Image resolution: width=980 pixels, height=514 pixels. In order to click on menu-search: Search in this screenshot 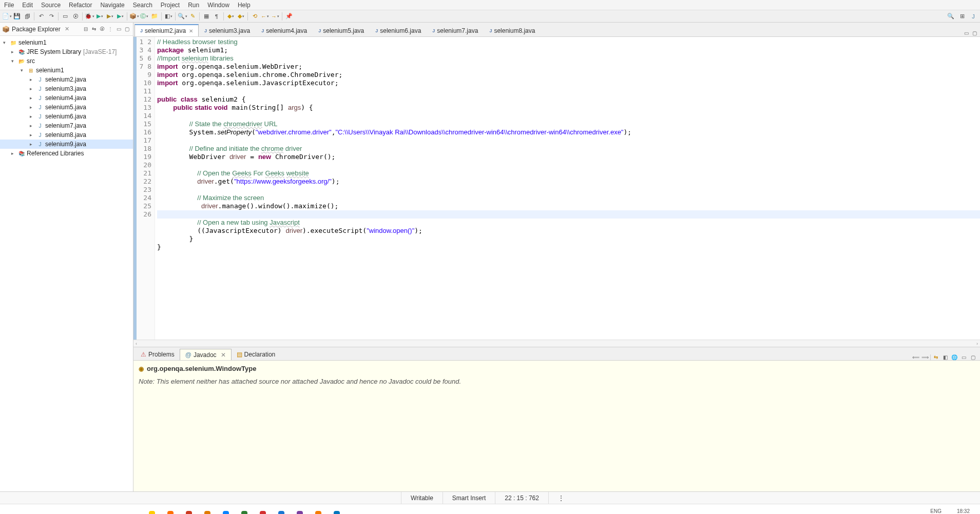, I will do `click(143, 5)`.